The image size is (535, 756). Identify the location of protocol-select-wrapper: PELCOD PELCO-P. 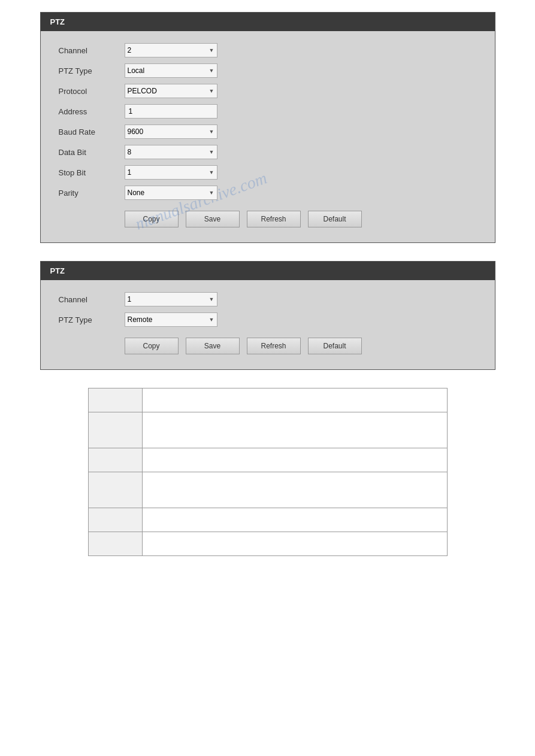
(171, 91).